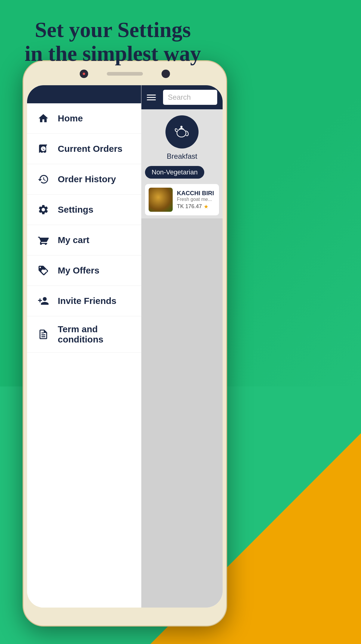  I want to click on filter-bar: Non-Vegetarian, so click(182, 172).